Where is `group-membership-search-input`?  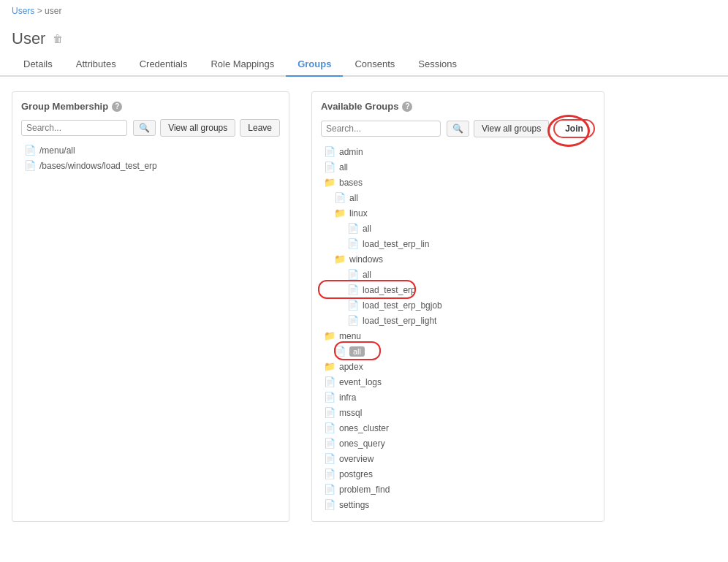
group-membership-search-input is located at coordinates (75, 128).